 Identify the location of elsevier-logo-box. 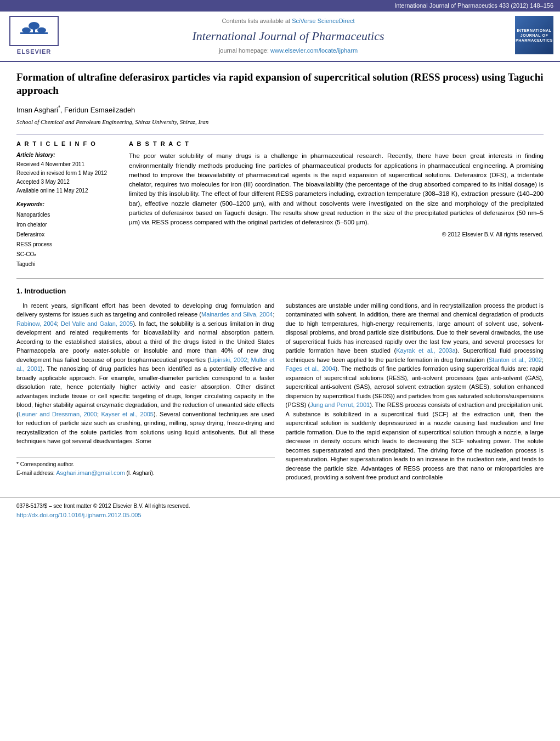
(34, 31).